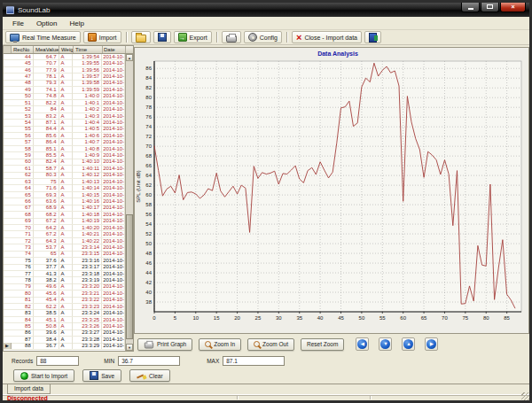  Describe the element at coordinates (46, 248) in the screenshot. I see `table-cell: 53.7` at that location.